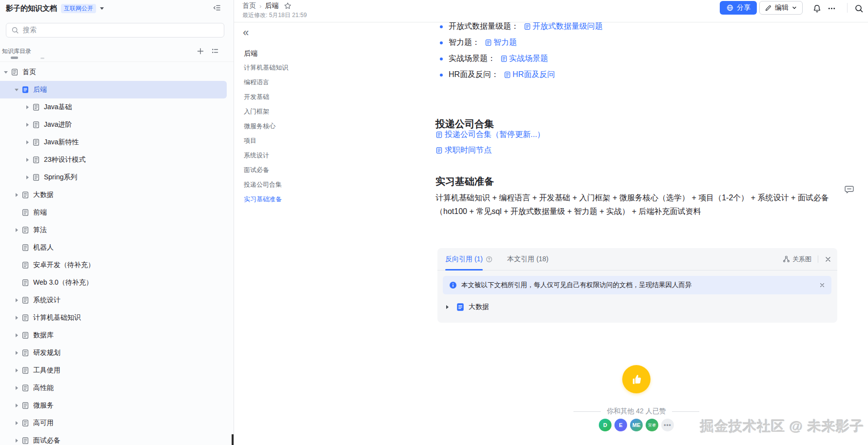 This screenshot has width=868, height=445. I want to click on sidebar-tree-item: Java进阶, so click(117, 125).